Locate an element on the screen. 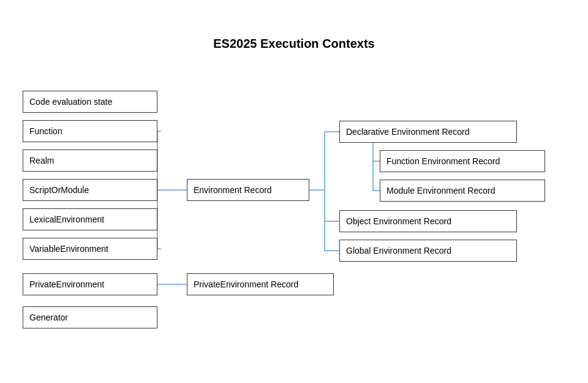  code-eval-box: Code evaluation state is located at coordinates (90, 102).